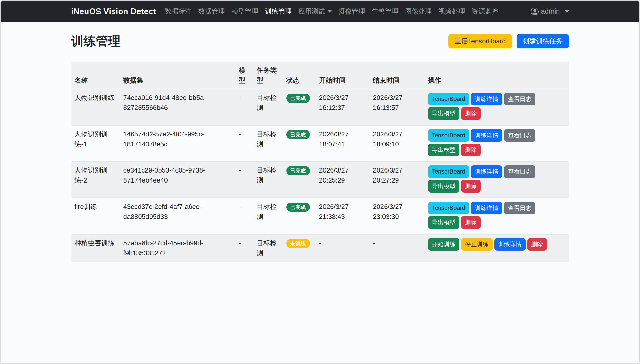 This screenshot has width=640, height=364. Describe the element at coordinates (343, 180) in the screenshot. I see `cell-start-time: 2026/3/27 20:25:29` at that location.